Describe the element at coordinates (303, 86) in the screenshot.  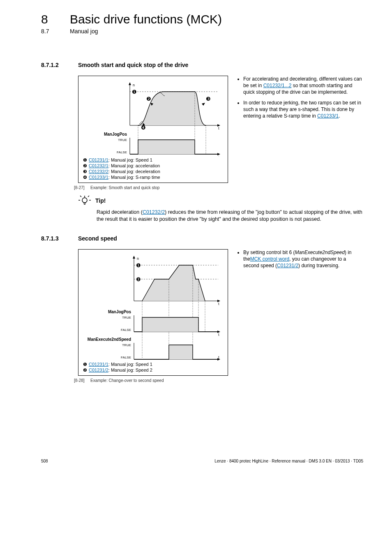
I see `bullet-accel-decel: For accelerating and decelerating, diffe…` at that location.